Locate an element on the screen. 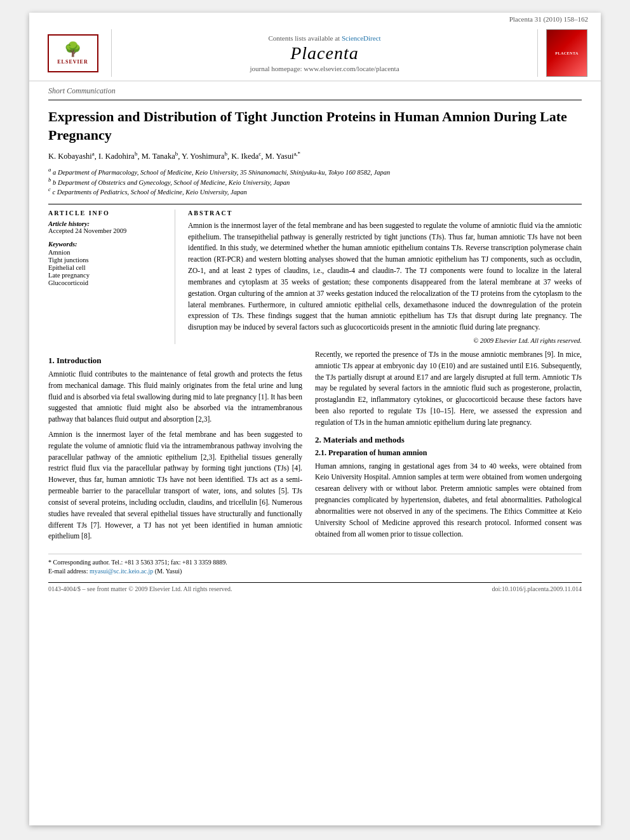 The height and width of the screenshot is (840, 630). intro-para-1: Amniotic fluid contributes to the mainte… is located at coordinates (175, 456).